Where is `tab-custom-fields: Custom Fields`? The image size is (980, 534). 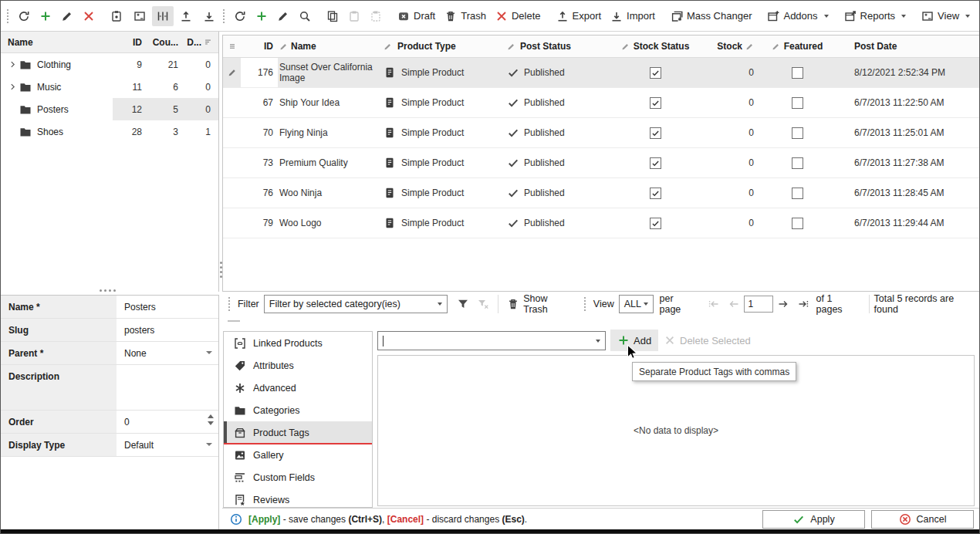
tab-custom-fields: Custom Fields is located at coordinates (298, 477).